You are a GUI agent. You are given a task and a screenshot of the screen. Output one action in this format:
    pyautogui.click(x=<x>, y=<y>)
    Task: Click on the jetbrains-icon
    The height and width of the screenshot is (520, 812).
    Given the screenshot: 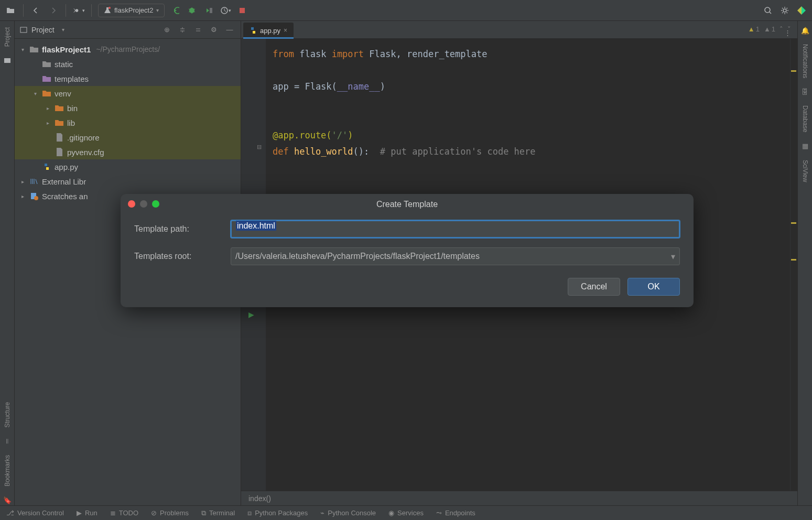 What is the action you would take?
    pyautogui.click(x=802, y=10)
    